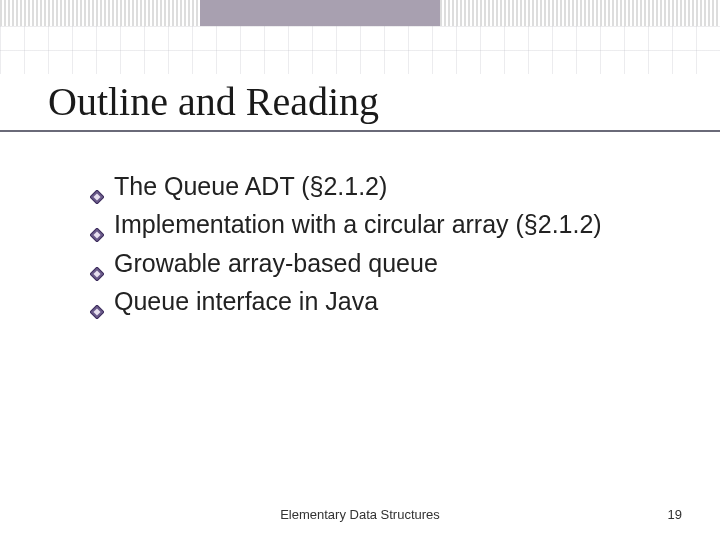  What do you see at coordinates (360, 50) in the screenshot?
I see `header-grid-pattern` at bounding box center [360, 50].